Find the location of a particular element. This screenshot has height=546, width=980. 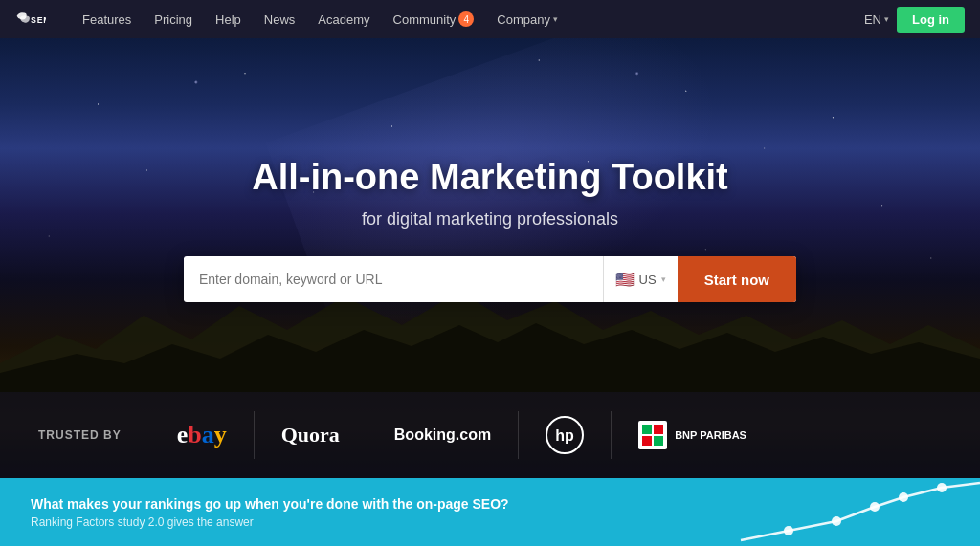

banner-chart-decoration is located at coordinates (836, 513).